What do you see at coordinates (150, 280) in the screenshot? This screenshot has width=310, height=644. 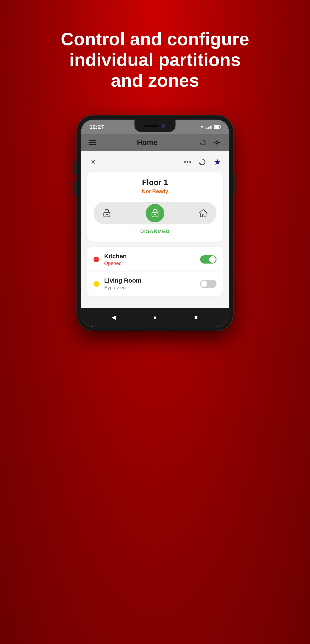 I see `zone-name-livingroom: Living Room` at bounding box center [150, 280].